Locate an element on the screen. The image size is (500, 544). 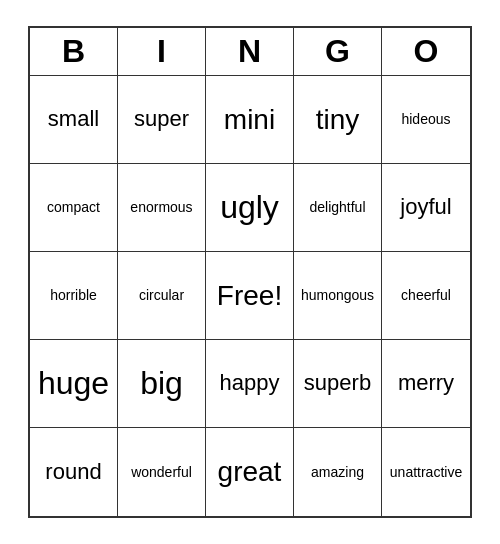
bingo-cell: joyful is located at coordinates (426, 208).